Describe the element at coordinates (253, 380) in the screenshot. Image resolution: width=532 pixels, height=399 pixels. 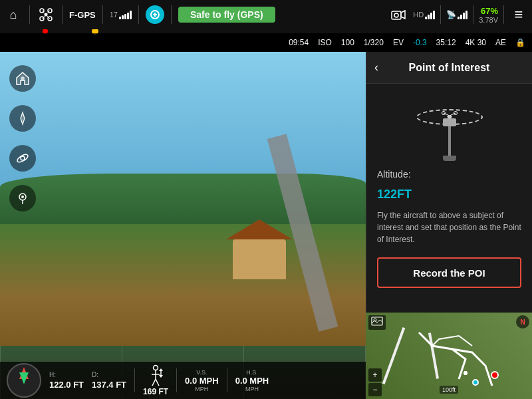
I see `hs-value: 0.0 MPH` at that location.